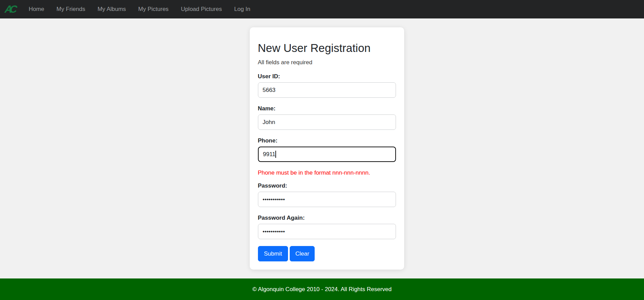 Image resolution: width=644 pixels, height=300 pixels. Describe the element at coordinates (139, 9) in the screenshot. I see `nav-links: Home My Friends My Albums My Pictures Up…` at that location.